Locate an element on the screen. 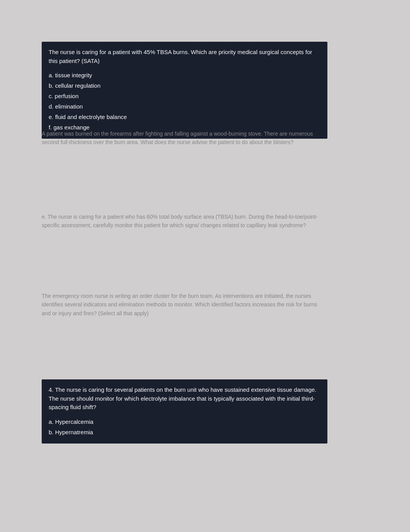  option-label-a: a. is located at coordinates (51, 75).